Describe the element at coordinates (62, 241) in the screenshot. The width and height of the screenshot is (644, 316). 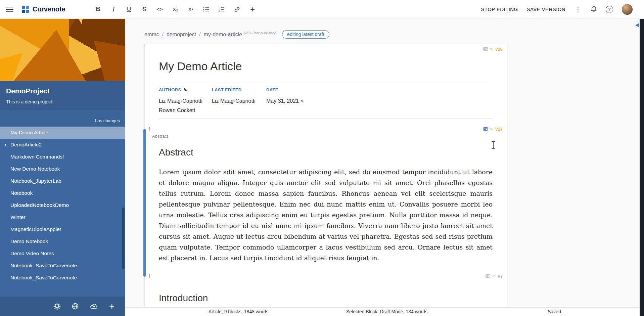
I see `sidebar-item: Demo Notebook` at that location.